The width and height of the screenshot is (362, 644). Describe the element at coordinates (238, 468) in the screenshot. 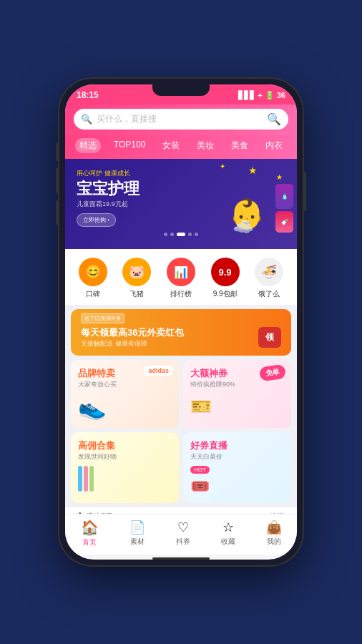

I see `card-live-voucher: 好券直播 天天白菜价 HOT 🎟️` at that location.